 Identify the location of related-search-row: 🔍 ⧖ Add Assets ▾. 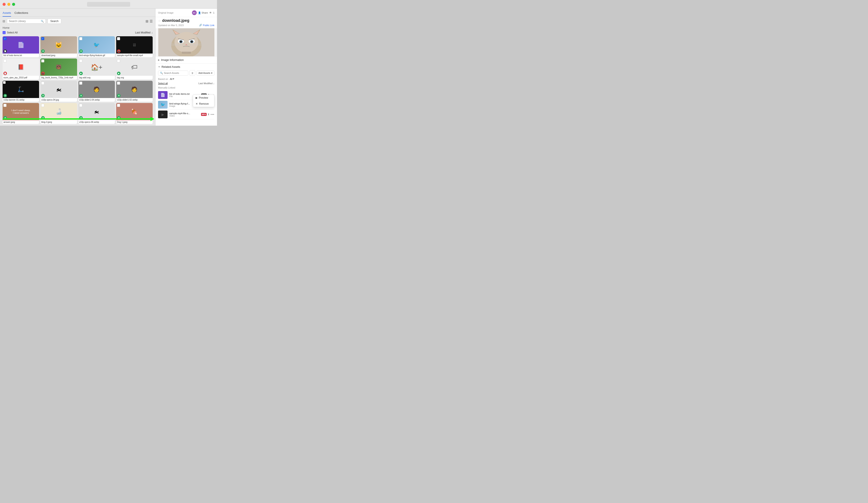
(186, 73).